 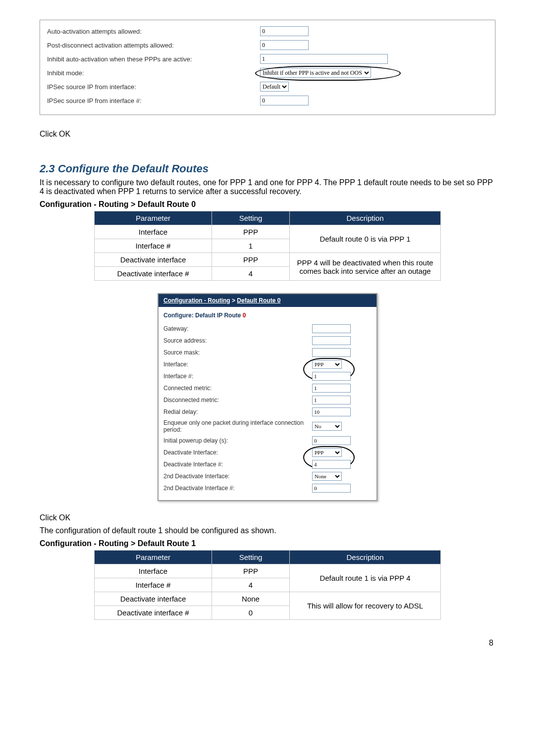 What do you see at coordinates (268, 400) in the screenshot?
I see `form-row: Disconnected metric:` at bounding box center [268, 400].